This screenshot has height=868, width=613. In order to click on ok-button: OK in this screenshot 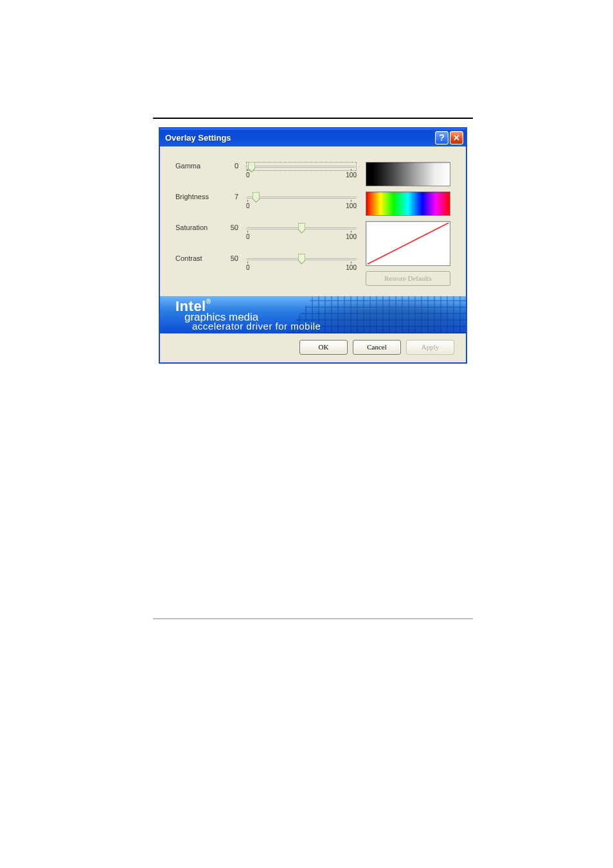, I will do `click(324, 347)`.